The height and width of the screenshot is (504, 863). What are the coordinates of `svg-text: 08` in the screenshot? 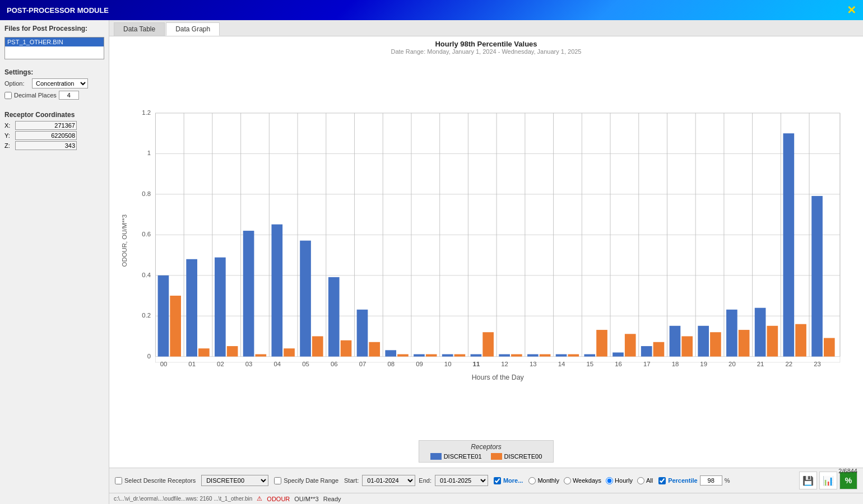 It's located at (391, 364).